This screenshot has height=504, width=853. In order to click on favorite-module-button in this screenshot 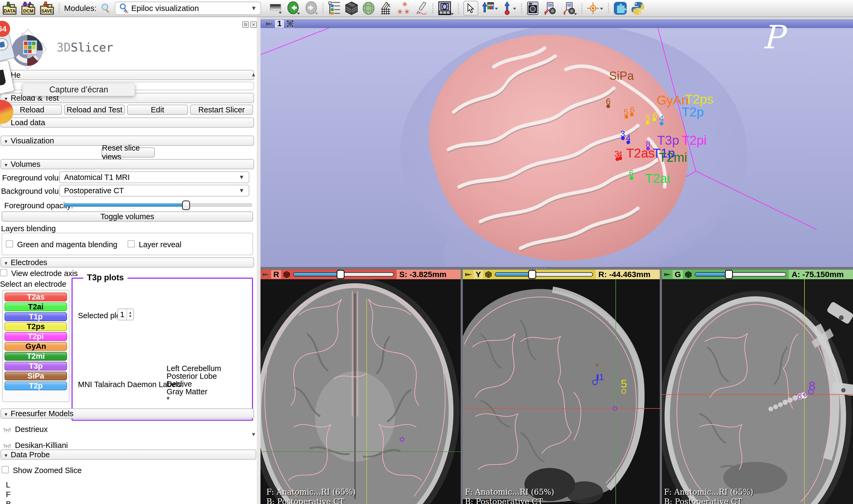, I will do `click(276, 8)`.